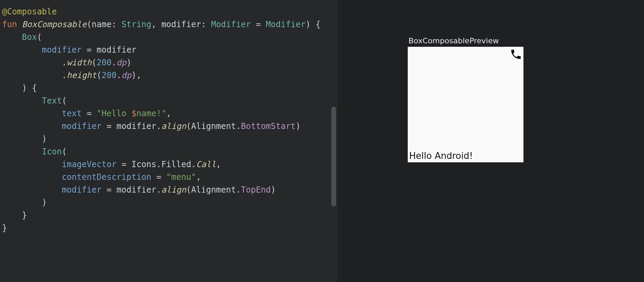  I want to click on preview-text: Hello Android!, so click(441, 156).